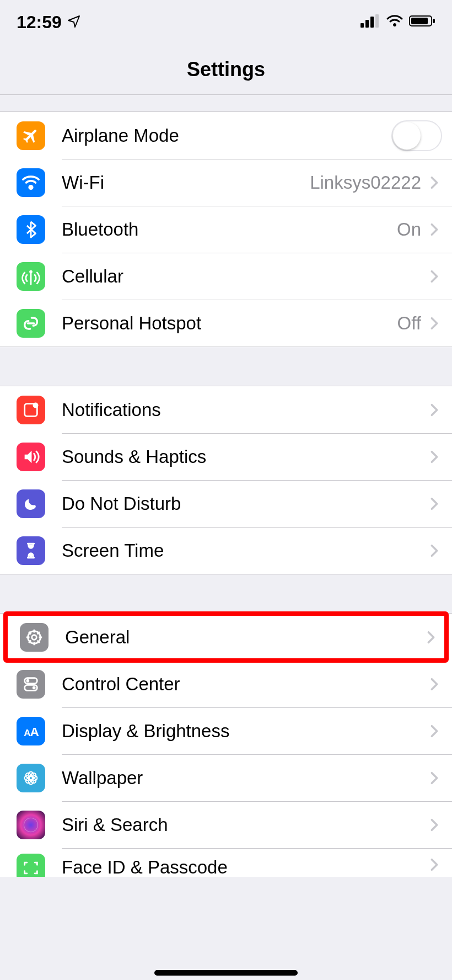  Describe the element at coordinates (31, 865) in the screenshot. I see `faceid-icon` at that location.